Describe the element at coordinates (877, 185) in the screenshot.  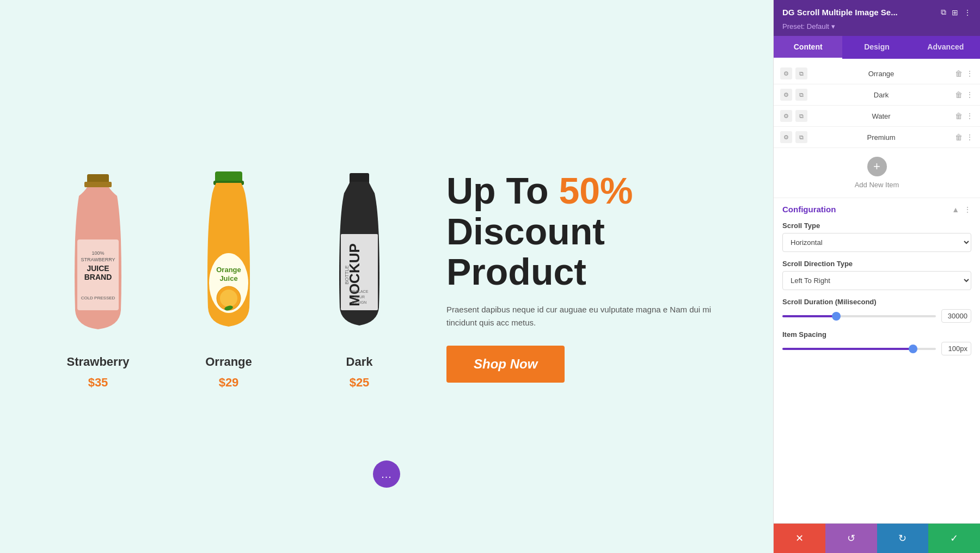
I see `add-new-label: Add New Item` at that location.